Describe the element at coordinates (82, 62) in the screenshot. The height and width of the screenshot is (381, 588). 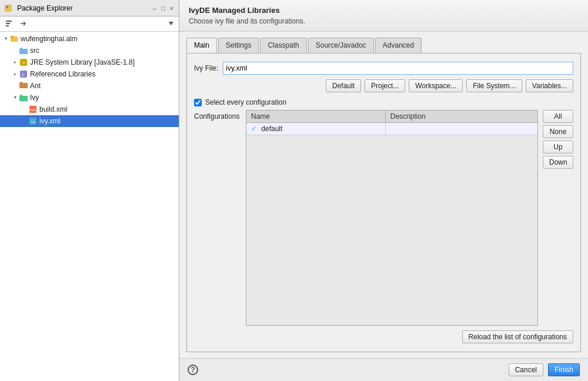
I see `tree-item-jre-label: JRE System Library [JavaSE-1.8]` at that location.